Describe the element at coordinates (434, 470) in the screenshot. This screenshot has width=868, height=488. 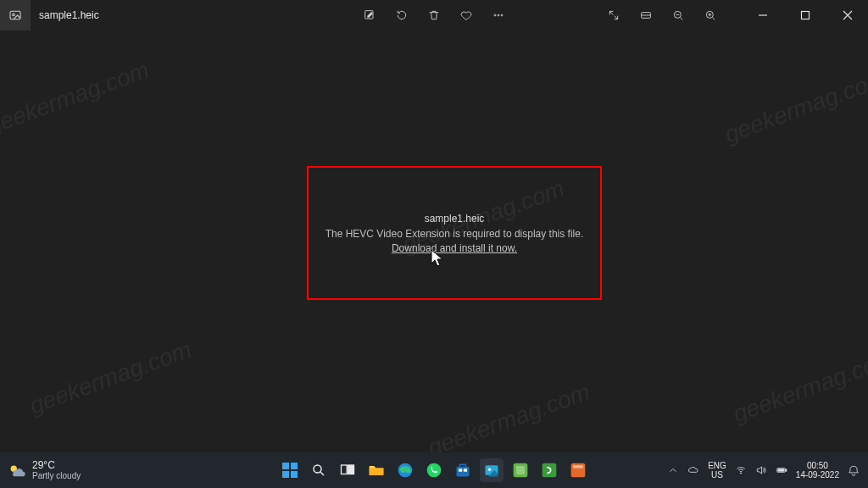
I see `whatsapp-icon` at that location.